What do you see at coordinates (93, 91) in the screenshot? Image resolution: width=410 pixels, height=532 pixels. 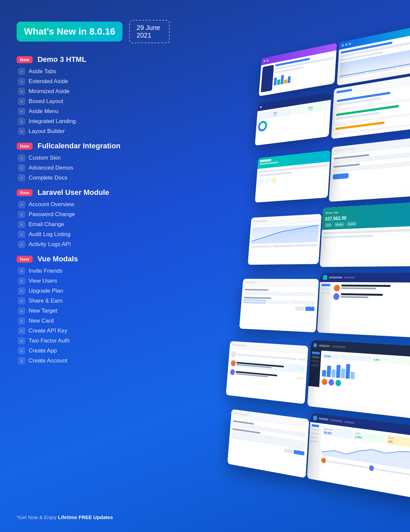 I see `list-item: › Minimized Aside` at bounding box center [93, 91].